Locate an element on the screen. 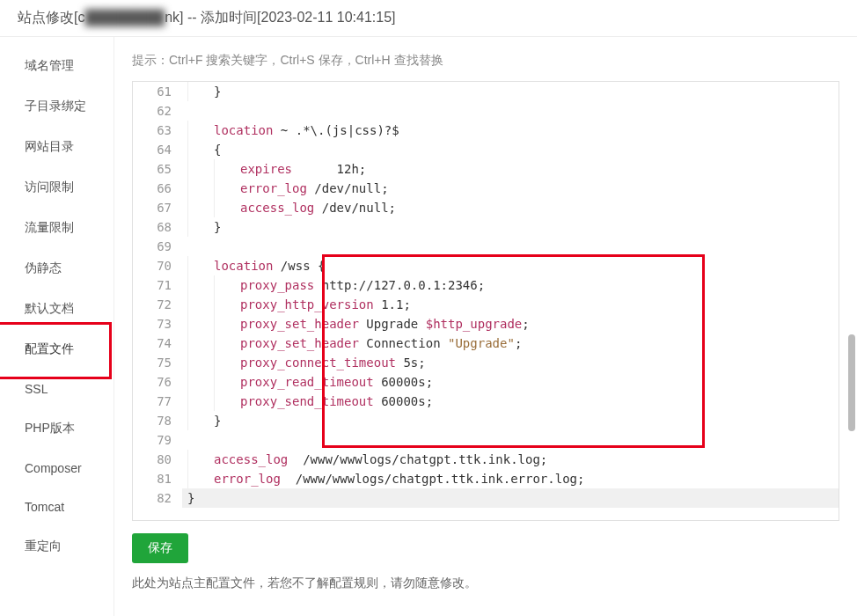 The image size is (857, 616). code-line: 80access_log /www/wwwlogs/chatgpt.ttk.in… is located at coordinates (486, 459).